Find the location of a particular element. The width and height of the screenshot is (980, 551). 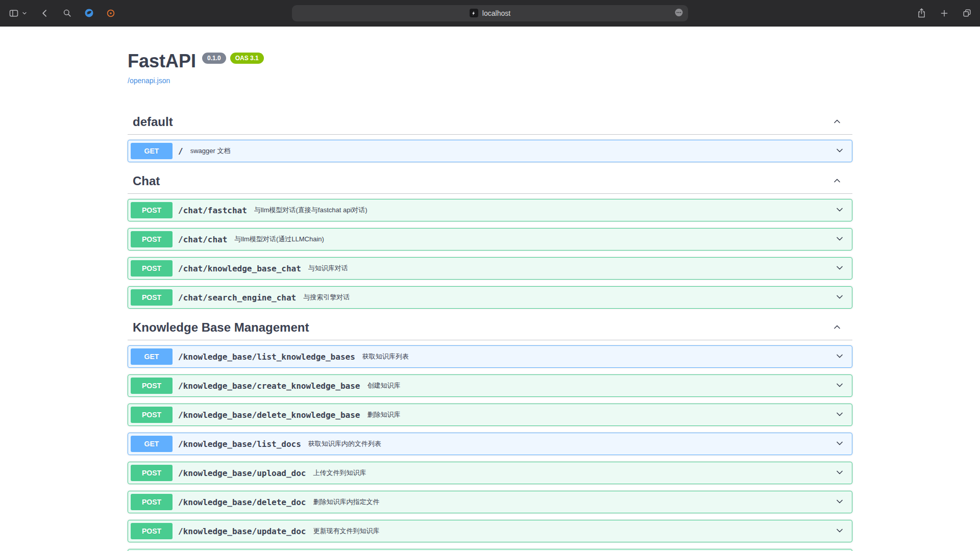

address-bar-content: localhost is located at coordinates (490, 13).